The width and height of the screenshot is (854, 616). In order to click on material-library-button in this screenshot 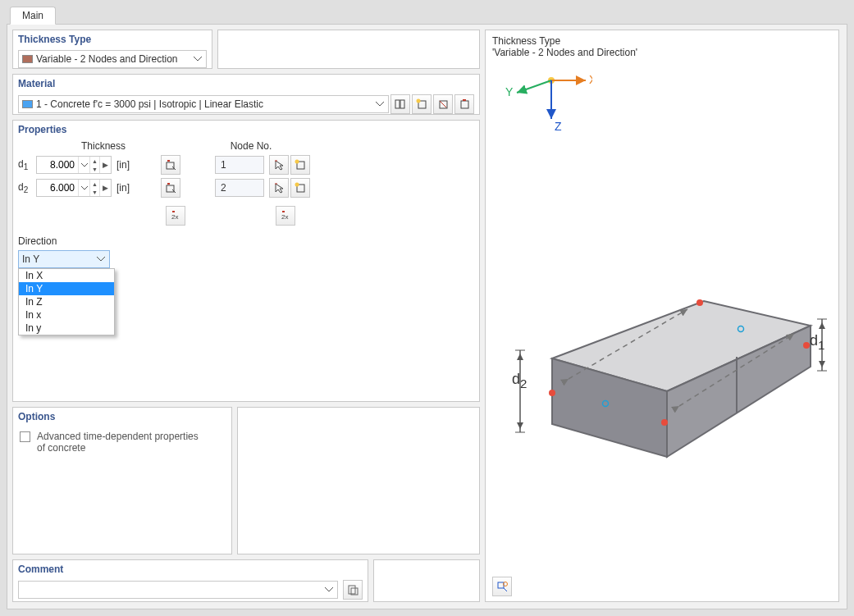, I will do `click(400, 104)`.